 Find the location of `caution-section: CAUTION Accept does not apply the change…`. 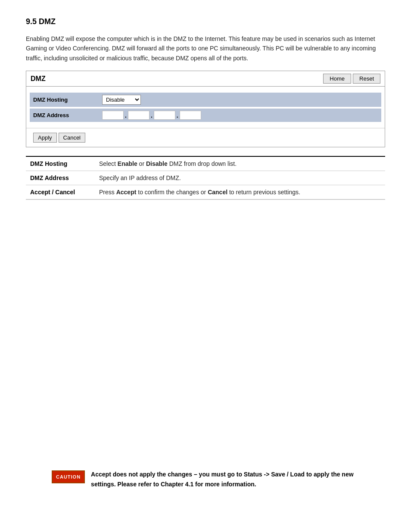

caution-section: CAUTION Accept does not apply the change… is located at coordinates (206, 475).